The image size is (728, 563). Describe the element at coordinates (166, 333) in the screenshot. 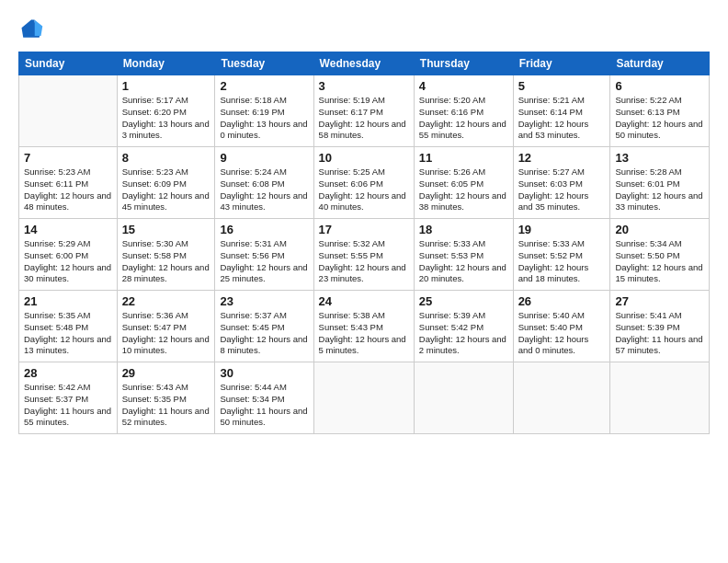

I see `cell-info: Sunrise: 5:36 AMSunset: 5:47 PMDaylight:…` at that location.